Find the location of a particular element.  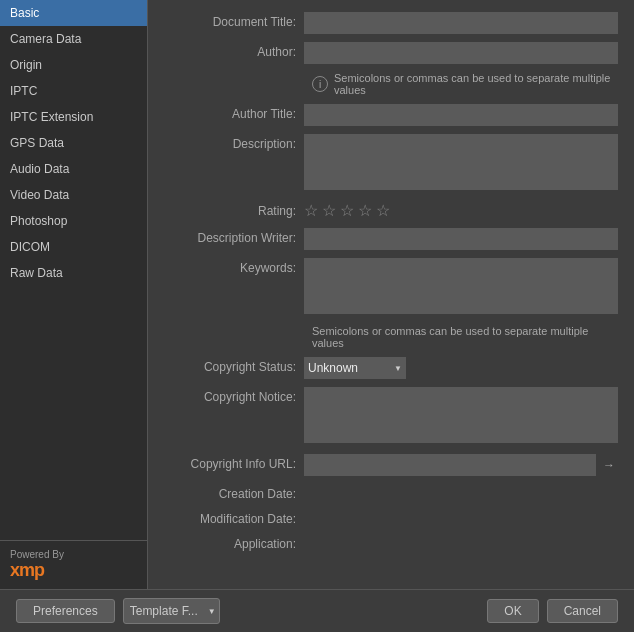

footer-left: Preferences Template F... is located at coordinates (118, 611).